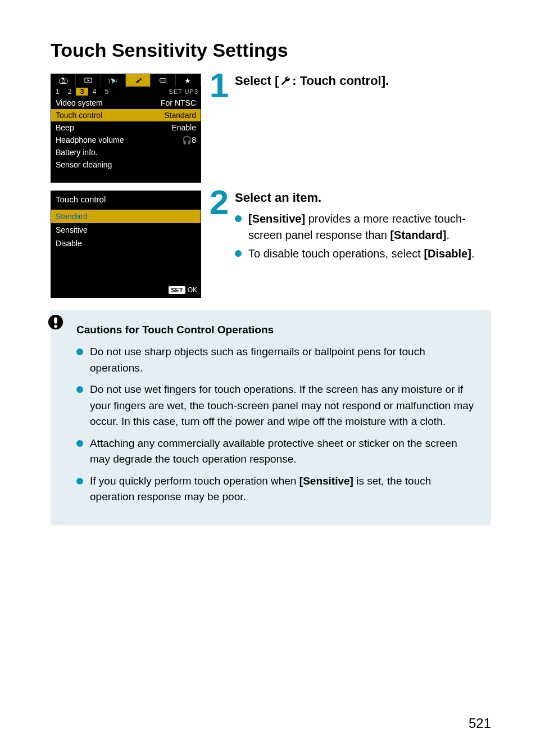  I want to click on menu-row-value: Enable, so click(184, 128).